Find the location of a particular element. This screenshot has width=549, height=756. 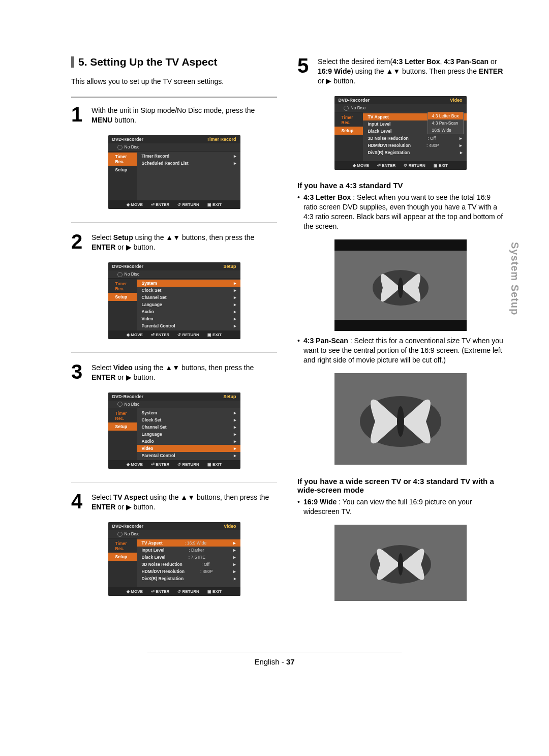

page-footer: English - 37 is located at coordinates (274, 659).